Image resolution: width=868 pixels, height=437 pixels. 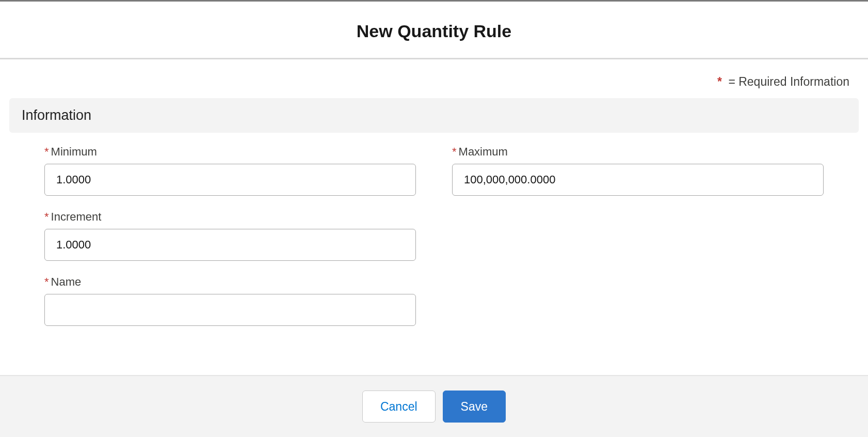 I want to click on input-name, so click(x=230, y=310).